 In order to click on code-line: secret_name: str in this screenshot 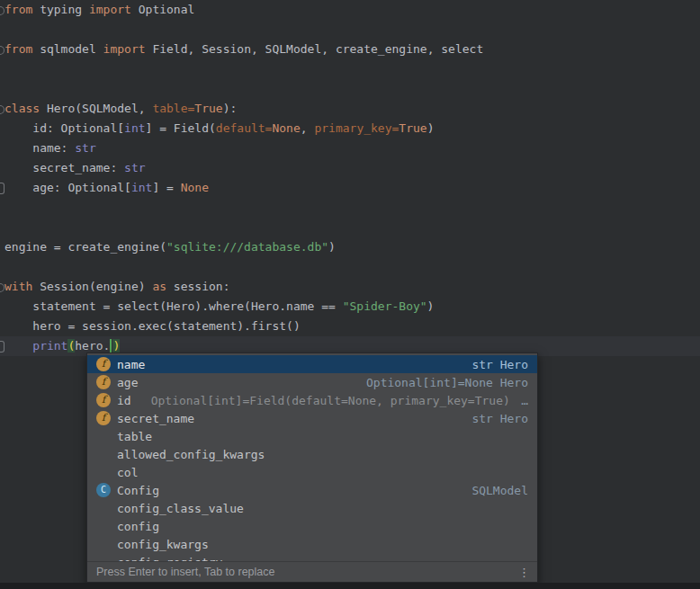, I will do `click(350, 168)`.